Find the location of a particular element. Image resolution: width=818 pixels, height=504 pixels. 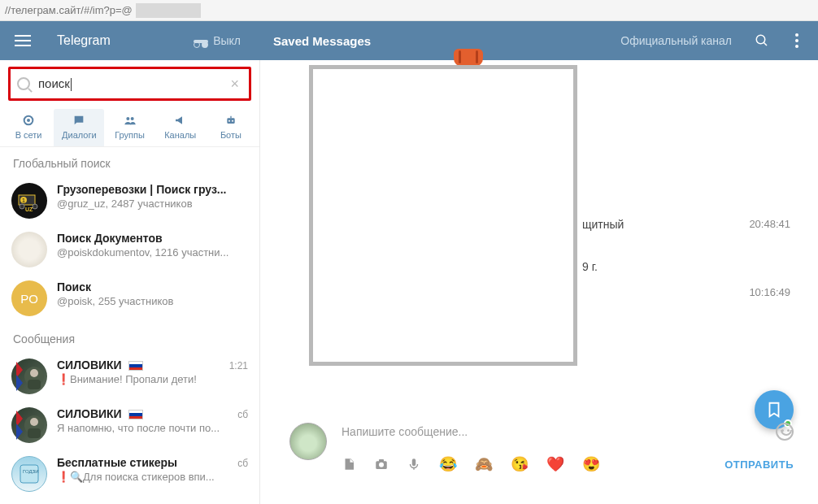

list-item: ГОДЗИ Бесплатные стикеры сб ❗🔍Для поиска… is located at coordinates (130, 474).